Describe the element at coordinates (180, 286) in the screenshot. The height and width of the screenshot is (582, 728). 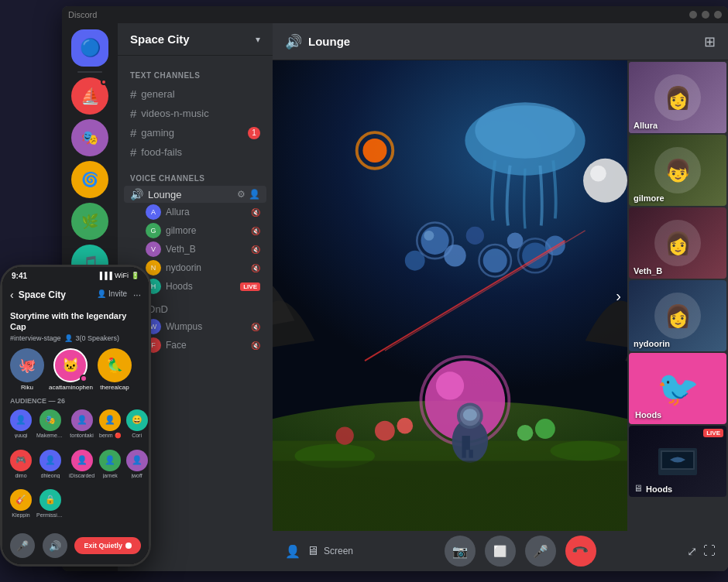
I see `hoods-name: Hoods` at that location.